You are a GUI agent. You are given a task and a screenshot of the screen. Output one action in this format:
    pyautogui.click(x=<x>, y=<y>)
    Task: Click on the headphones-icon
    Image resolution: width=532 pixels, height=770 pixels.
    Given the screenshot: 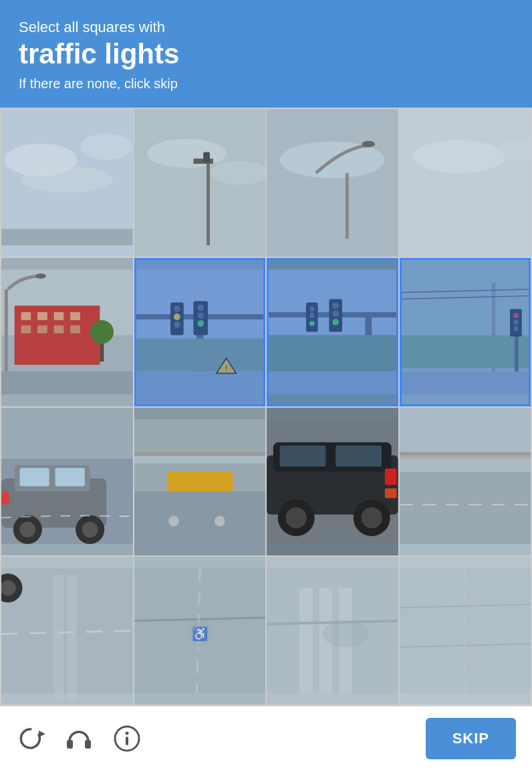 What is the action you would take?
    pyautogui.click(x=79, y=739)
    